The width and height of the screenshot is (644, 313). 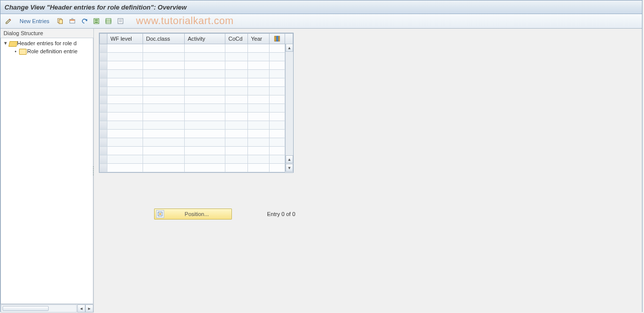 I want to click on chevron-down-icon: ▼, so click(x=6, y=43).